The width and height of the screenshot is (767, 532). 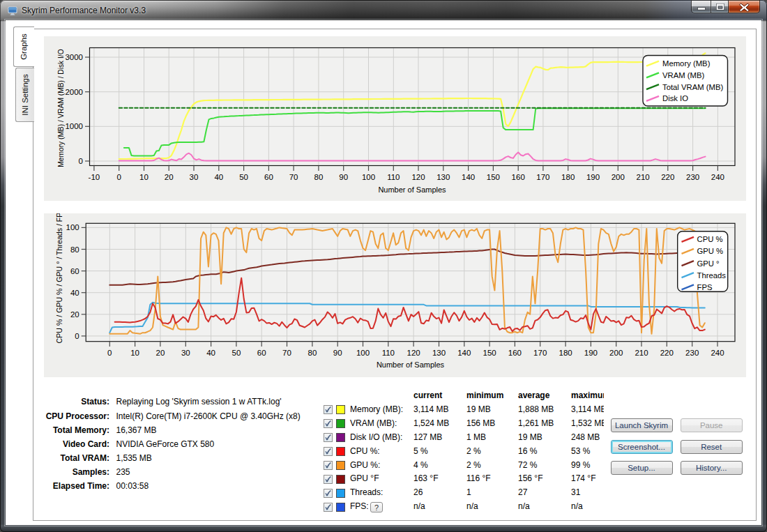 I want to click on svg-text: 1000, so click(x=74, y=126).